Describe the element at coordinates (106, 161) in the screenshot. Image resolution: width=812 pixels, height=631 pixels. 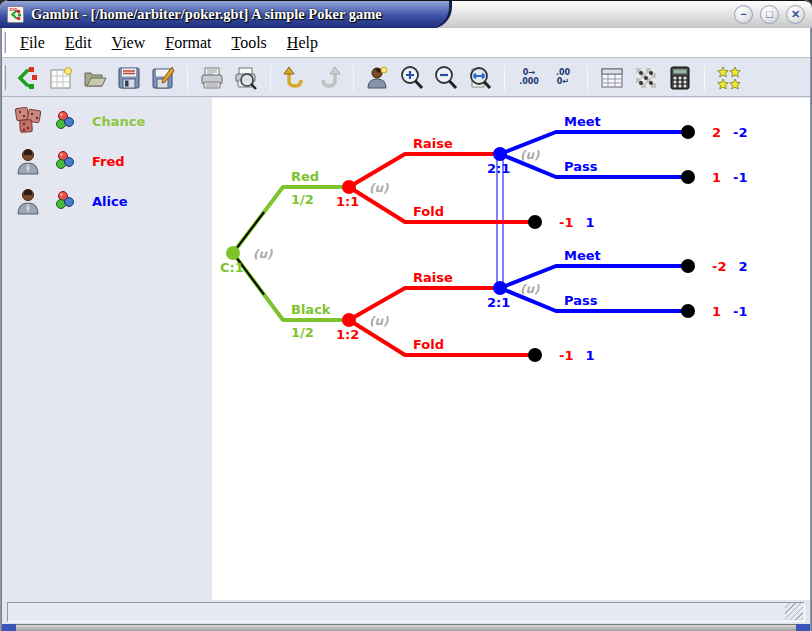
I see `player-row-fred: Fred` at that location.